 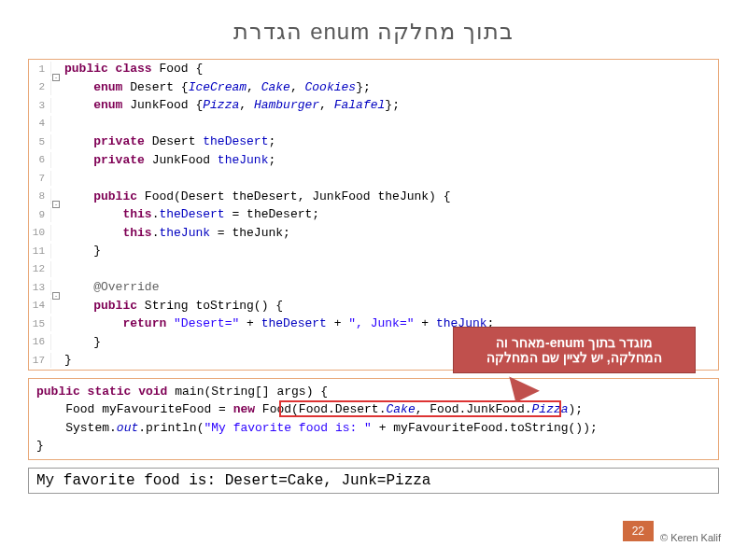 I want to click on code-line: public static void main(String[] args) {, so click(x=374, y=392).